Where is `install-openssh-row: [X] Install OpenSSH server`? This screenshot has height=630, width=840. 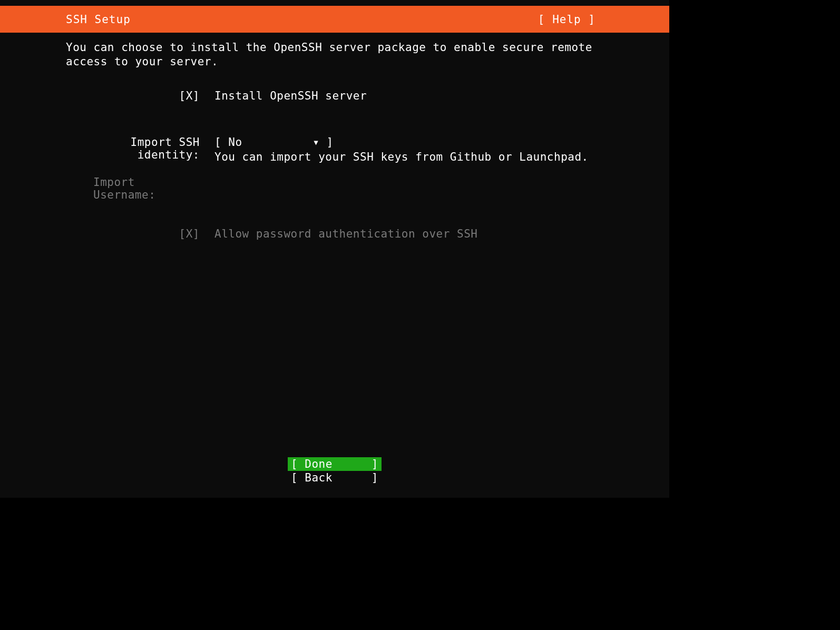 install-openssh-row: [X] Install OpenSSH server is located at coordinates (331, 96).